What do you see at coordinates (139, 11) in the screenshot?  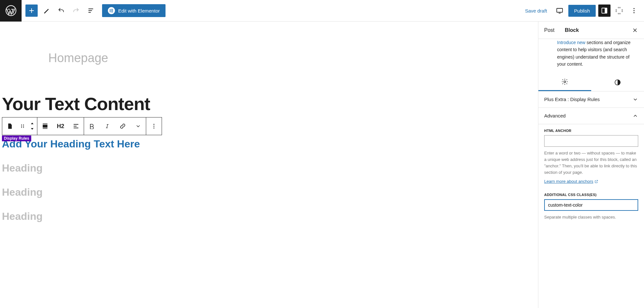 I see `edit-elementor-label: Edit with Elementor` at bounding box center [139, 11].